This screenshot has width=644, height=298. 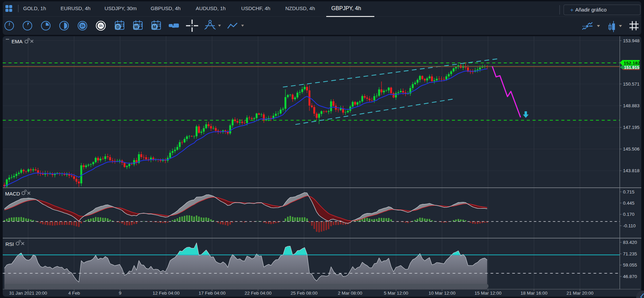 What do you see at coordinates (630, 277) in the screenshot?
I see `svg-text: 46.870` at bounding box center [630, 277].